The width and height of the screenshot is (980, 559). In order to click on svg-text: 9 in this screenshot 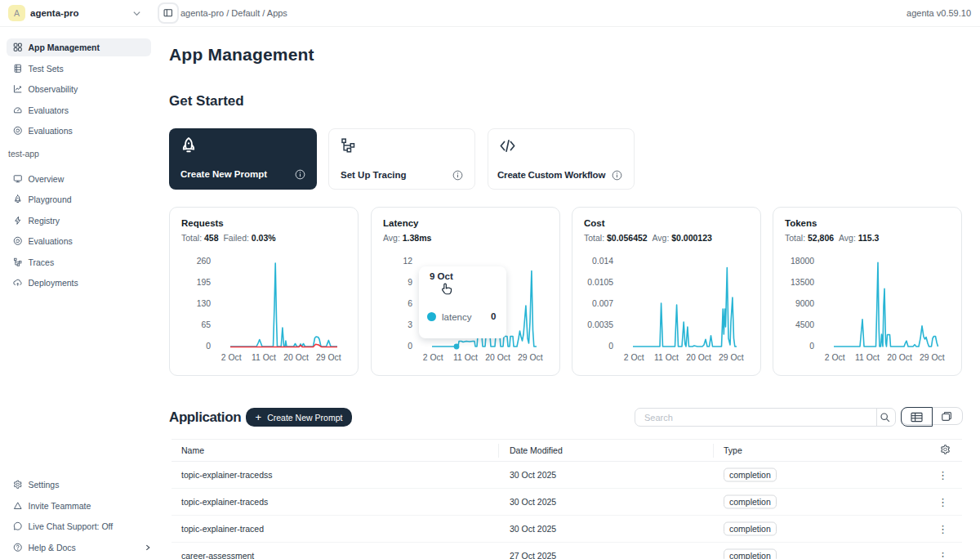, I will do `click(410, 283)`.